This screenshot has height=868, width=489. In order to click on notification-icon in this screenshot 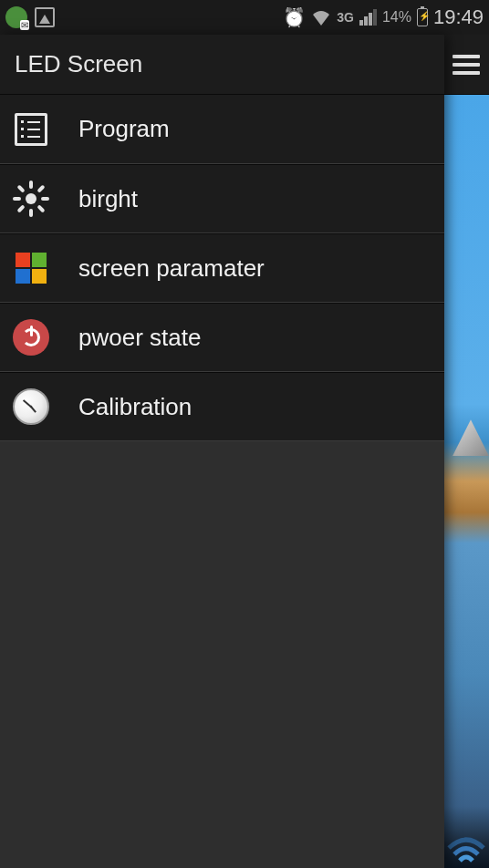, I will do `click(16, 17)`.